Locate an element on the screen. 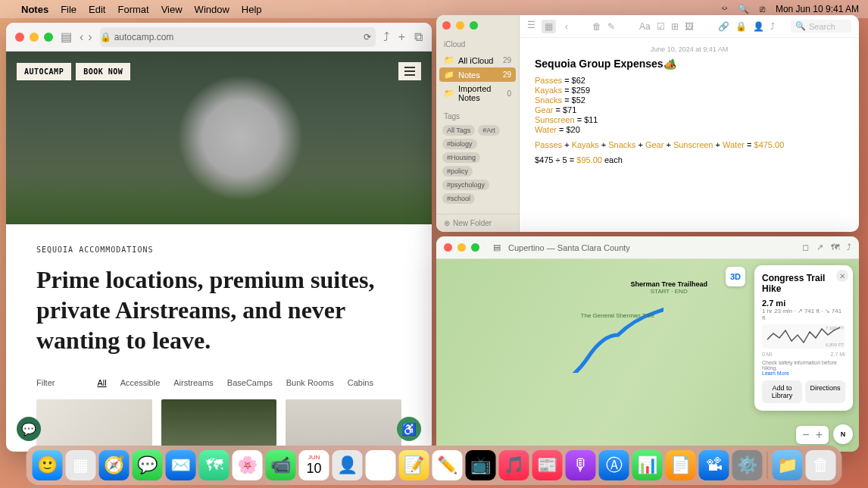 The height and width of the screenshot is (488, 868). add-to-library-button: Add to Library is located at coordinates (782, 392).